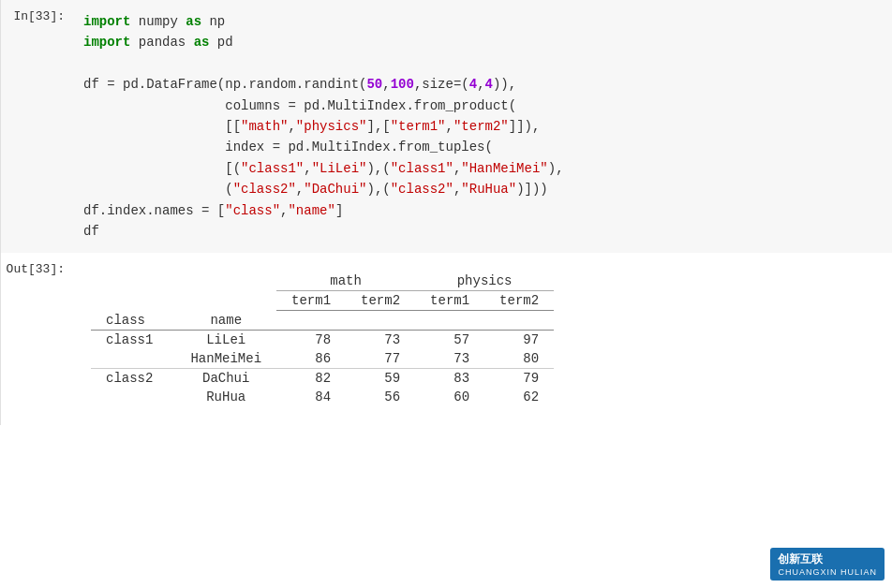  What do you see at coordinates (311, 359) in the screenshot?
I see `cell-value: 86` at bounding box center [311, 359].